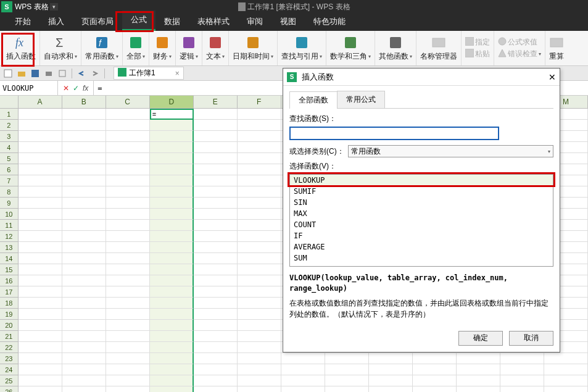  I want to click on row-header: 24, so click(9, 370).